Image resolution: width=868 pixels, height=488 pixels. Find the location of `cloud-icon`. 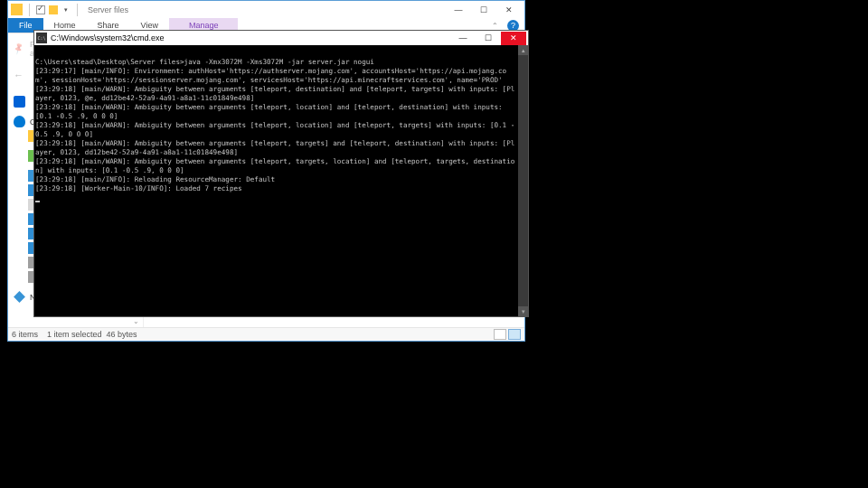

cloud-icon is located at coordinates (20, 121).